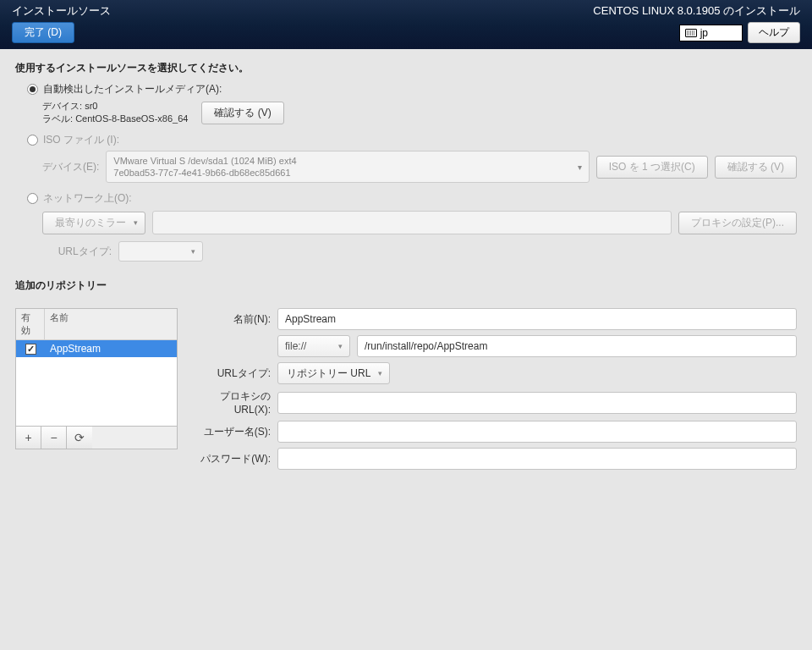 The width and height of the screenshot is (812, 650). Describe the element at coordinates (710, 33) in the screenshot. I see `keyboard-layout-indicator: jp` at that location.